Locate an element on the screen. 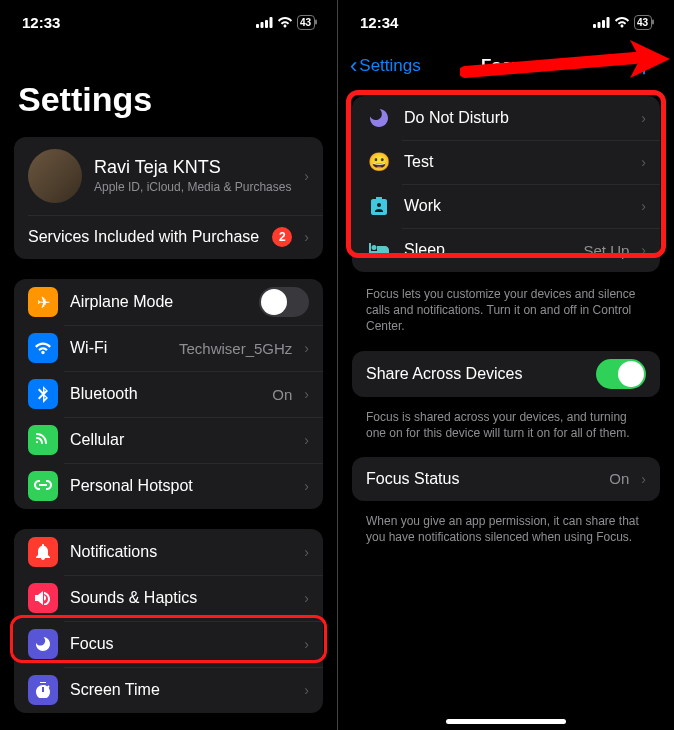 The height and width of the screenshot is (730, 675). sleep-value: Set Up is located at coordinates (606, 250).